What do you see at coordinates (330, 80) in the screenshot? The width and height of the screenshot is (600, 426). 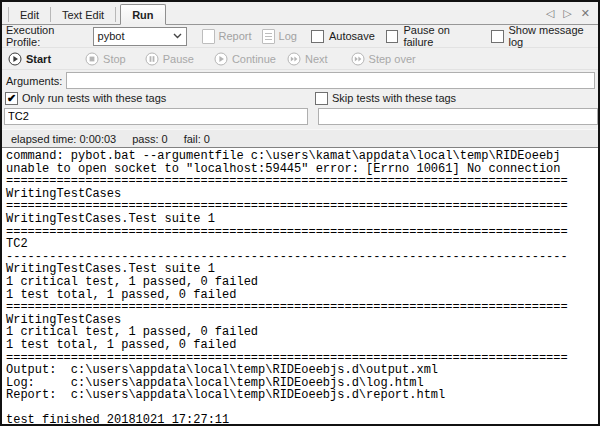 I see `arguments-input` at bounding box center [330, 80].